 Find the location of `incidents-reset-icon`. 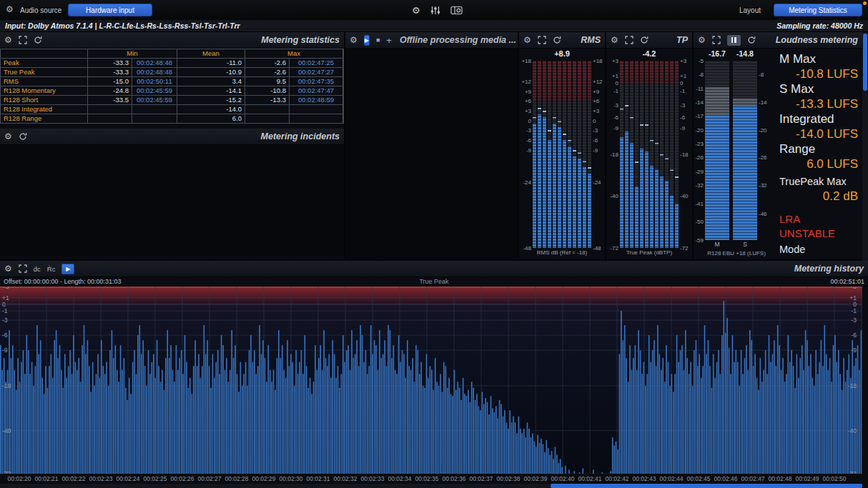

incidents-reset-icon is located at coordinates (23, 136).